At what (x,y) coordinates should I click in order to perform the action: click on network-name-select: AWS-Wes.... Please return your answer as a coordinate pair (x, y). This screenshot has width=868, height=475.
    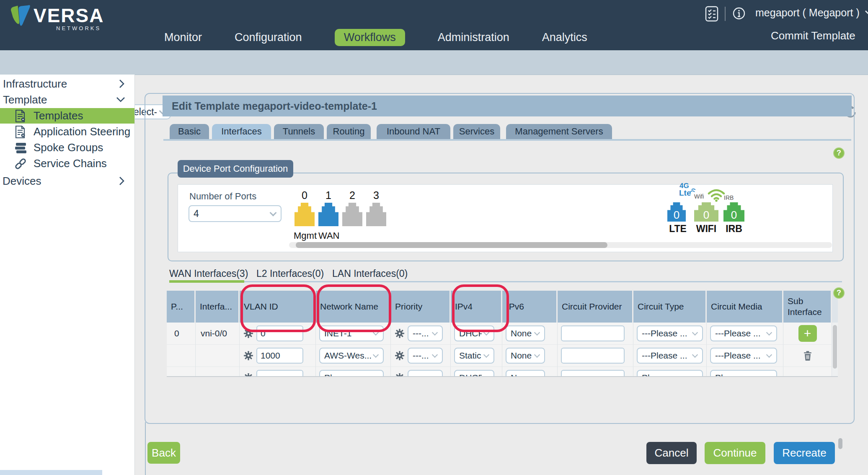
    Looking at the image, I should click on (351, 356).